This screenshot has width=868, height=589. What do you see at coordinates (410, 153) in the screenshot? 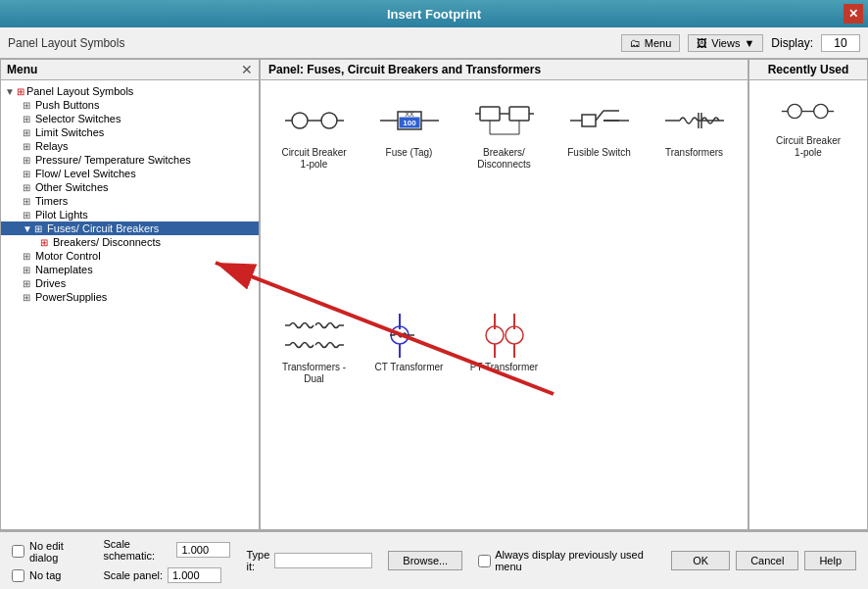
I see `fuse-tag-label: Fuse (Tag)` at bounding box center [410, 153].